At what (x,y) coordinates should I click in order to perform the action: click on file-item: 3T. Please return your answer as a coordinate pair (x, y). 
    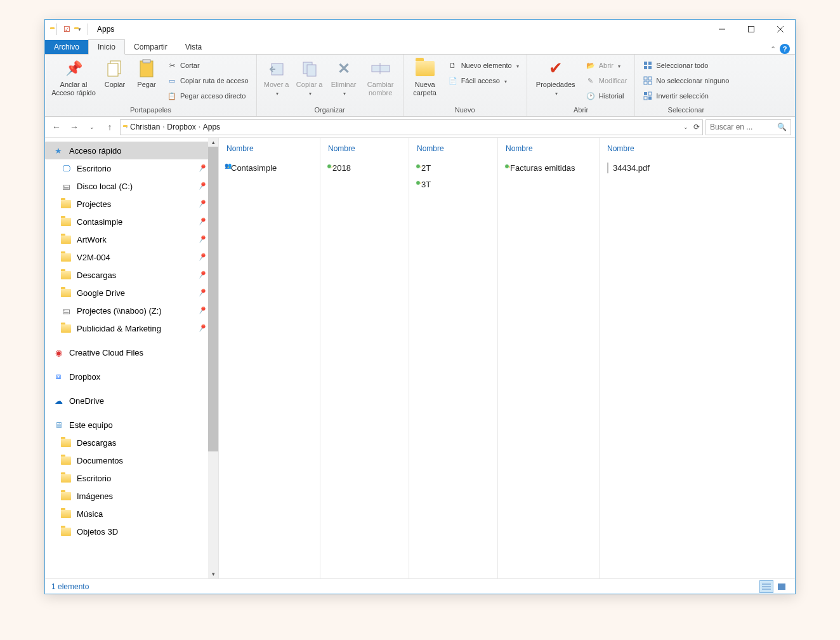
    Looking at the image, I should click on (453, 184).